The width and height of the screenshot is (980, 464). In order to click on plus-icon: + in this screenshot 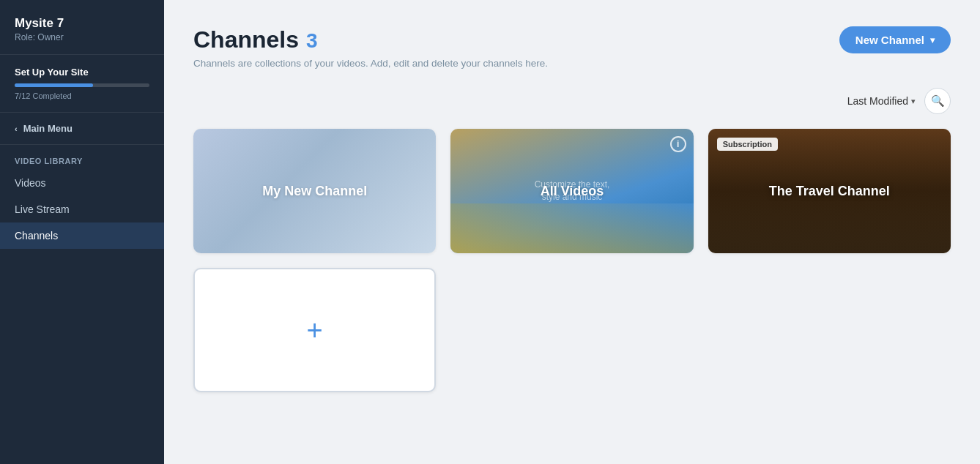, I will do `click(315, 331)`.